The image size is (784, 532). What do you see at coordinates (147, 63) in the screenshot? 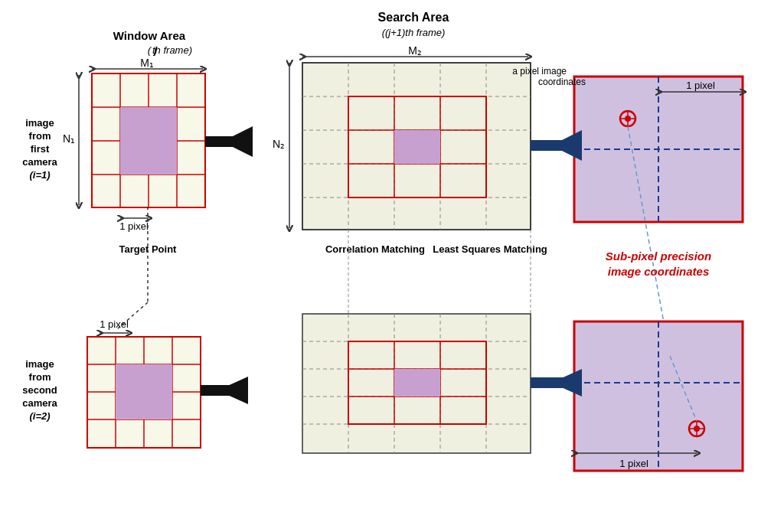
I see `svg-text: M₁` at bounding box center [147, 63].